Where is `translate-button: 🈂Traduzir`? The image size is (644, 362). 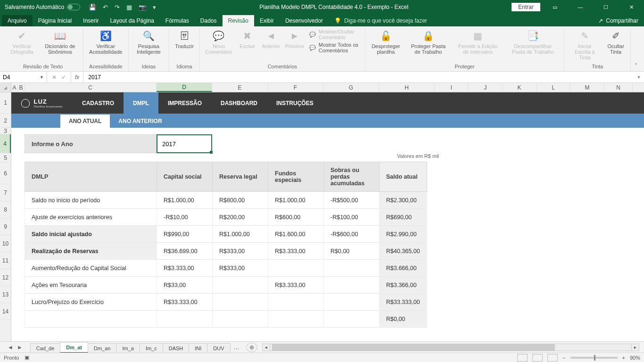
translate-button: 🈂Traduzir is located at coordinates (184, 39).